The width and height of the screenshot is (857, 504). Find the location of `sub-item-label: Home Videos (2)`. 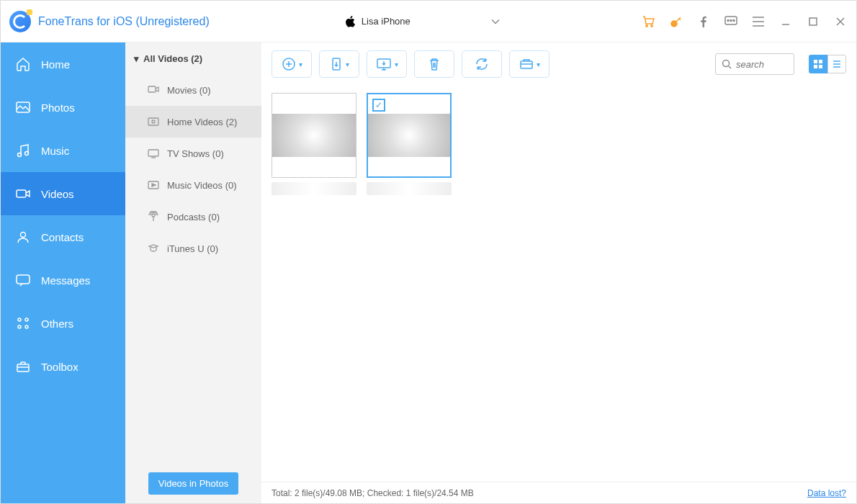

sub-item-label: Home Videos (2) is located at coordinates (202, 122).